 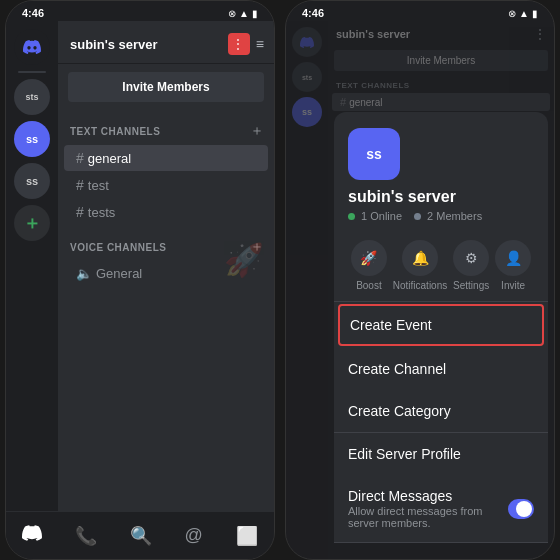 I want to click on invite-label: Invite, so click(x=513, y=286).